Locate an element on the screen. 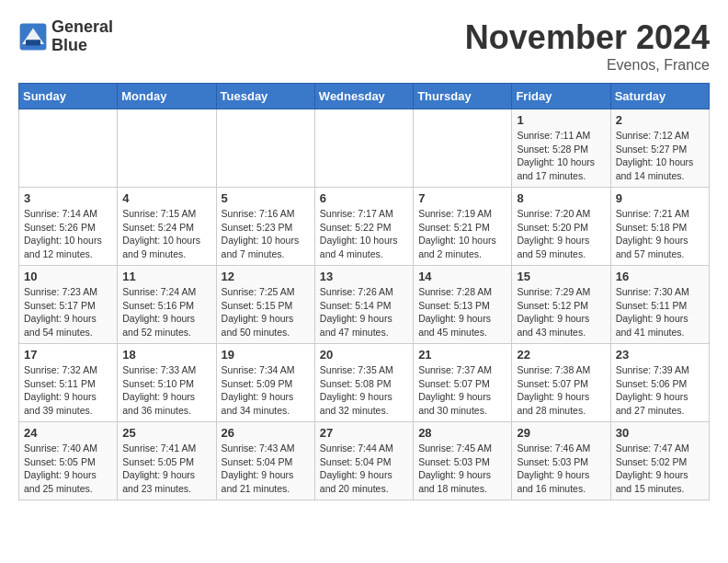  day-number: 23 is located at coordinates (660, 355).